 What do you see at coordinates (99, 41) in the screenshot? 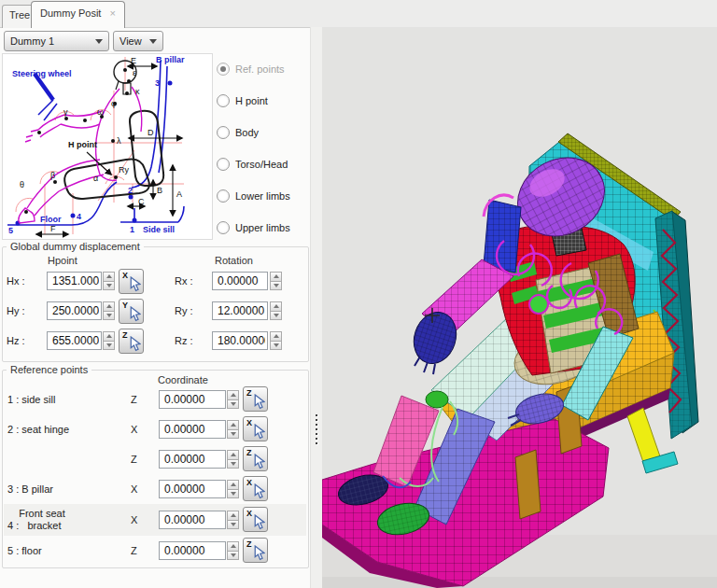
I see `chevron-down-icon` at bounding box center [99, 41].